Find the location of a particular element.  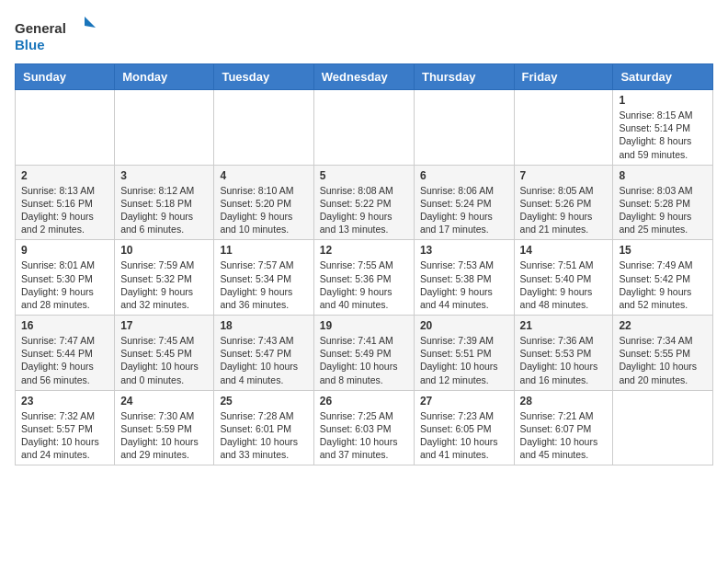

calendar-week-row: 23Sunrise: 7:32 AMSunset: 5:57 PMDayligh… is located at coordinates (364, 428).